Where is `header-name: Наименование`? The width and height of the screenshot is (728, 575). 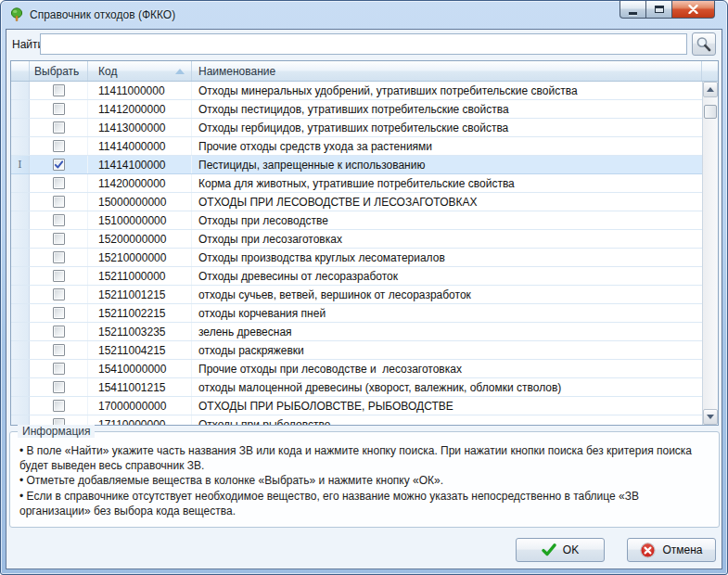
header-name: Наименование is located at coordinates (447, 70).